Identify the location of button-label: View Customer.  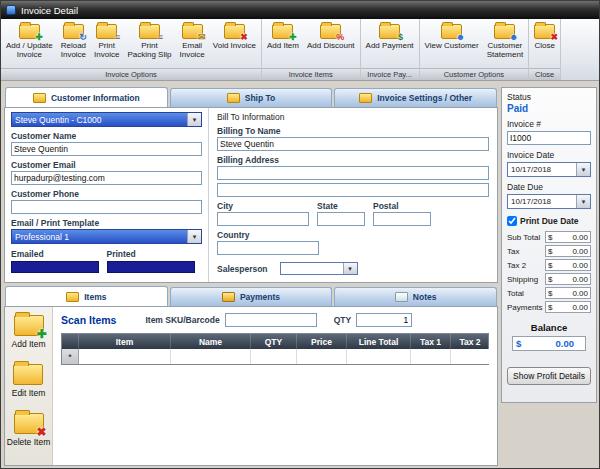
(452, 46).